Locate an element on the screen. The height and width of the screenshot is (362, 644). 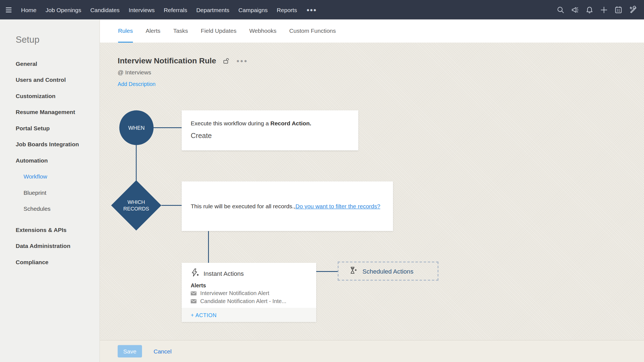
which-records-card: This rule will be executed for all recor… is located at coordinates (287, 206).